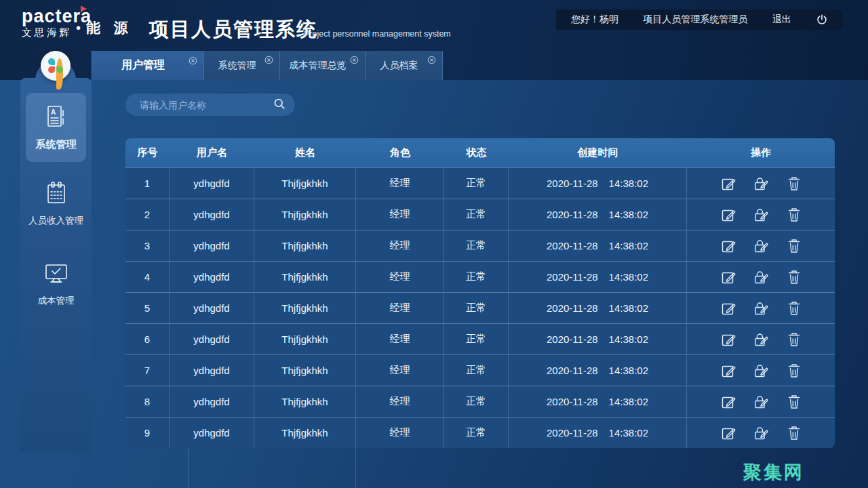  I want to click on tab-4: 人员档案, so click(404, 65).